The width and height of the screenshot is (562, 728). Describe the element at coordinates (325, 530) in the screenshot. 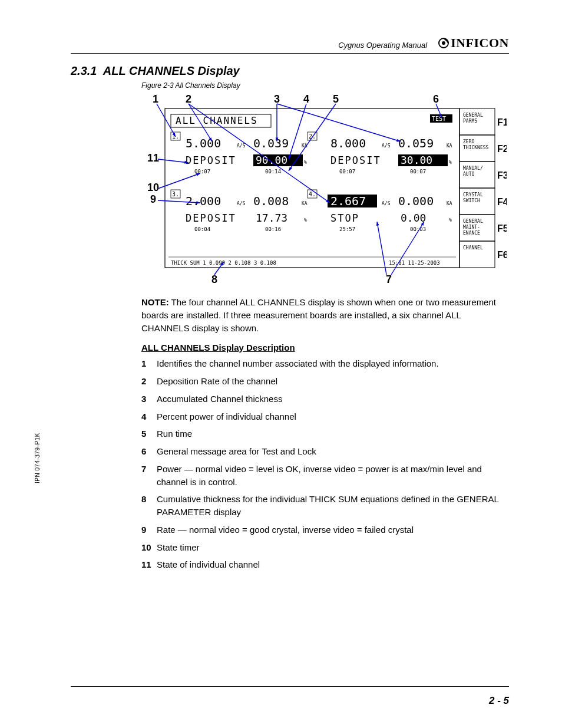

I see `description-item: 9Rate — normal video = good crystal, inv…` at that location.